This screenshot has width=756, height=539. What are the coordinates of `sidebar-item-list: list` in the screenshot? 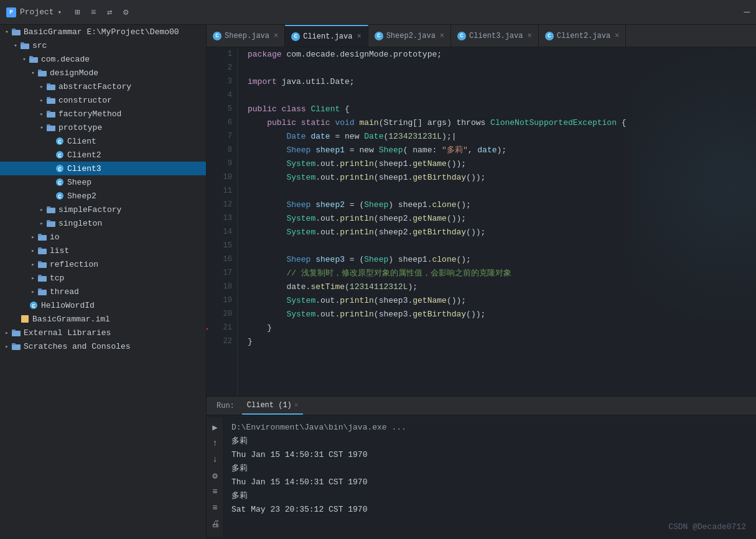 It's located at (103, 251).